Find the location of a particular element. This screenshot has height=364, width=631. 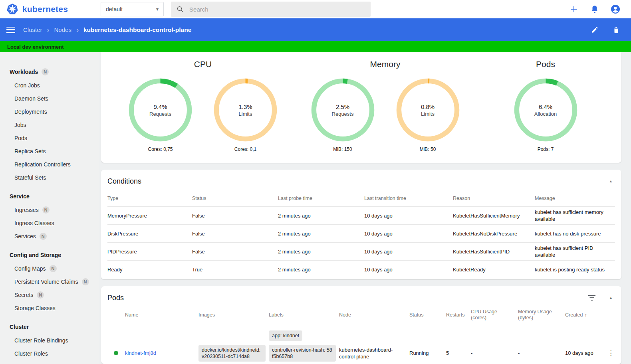

column-header-images: Images is located at coordinates (234, 315).